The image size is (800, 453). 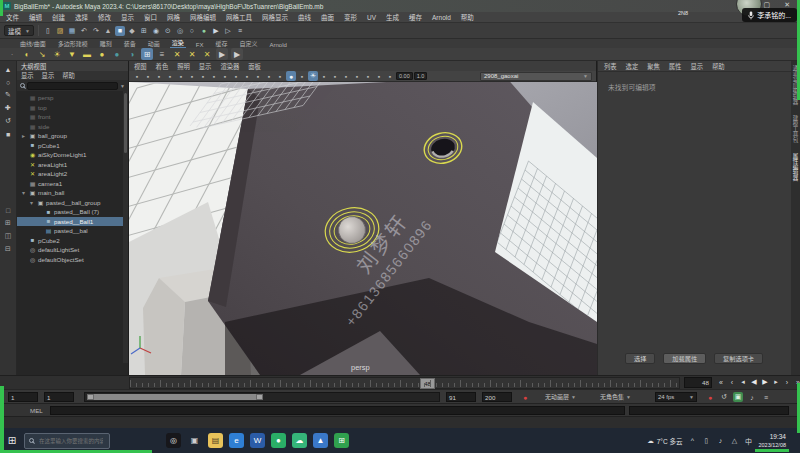 I want to click on menu-item: 显示, so click(x=128, y=17).